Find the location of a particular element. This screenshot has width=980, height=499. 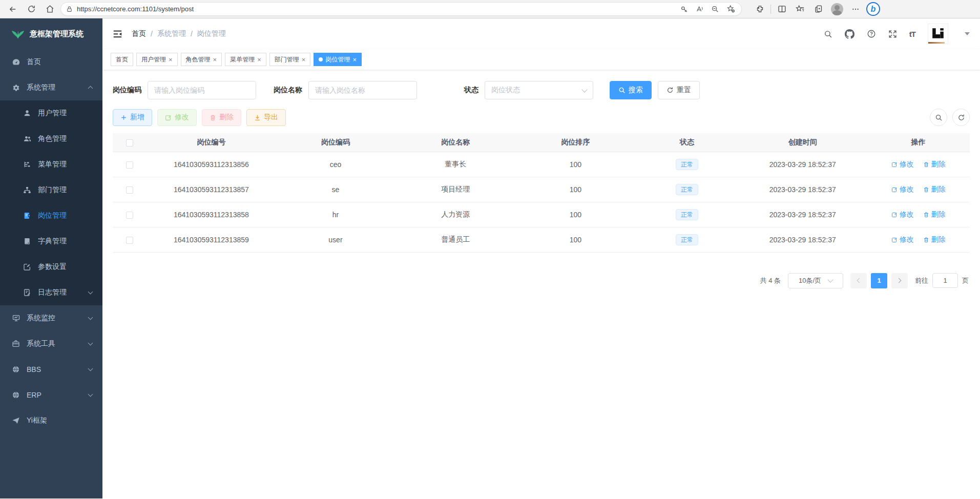

sidebar-item-param-settings: 参数设置 is located at coordinates (51, 267).